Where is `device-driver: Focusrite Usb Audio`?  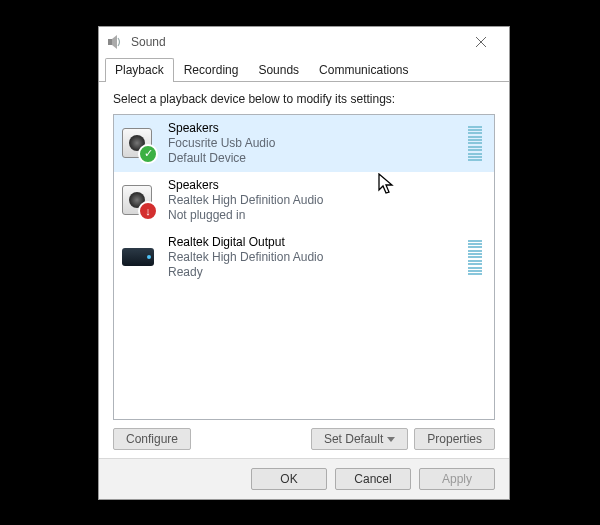 device-driver: Focusrite Usb Audio is located at coordinates (318, 144).